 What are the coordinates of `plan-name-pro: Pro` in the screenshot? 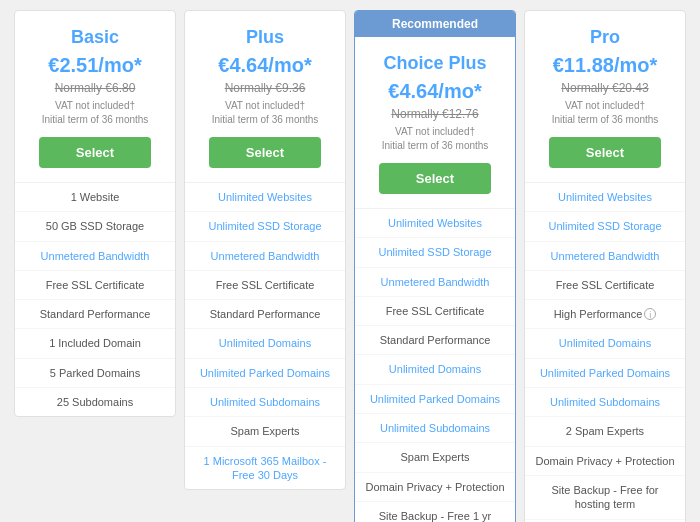 It's located at (605, 38).